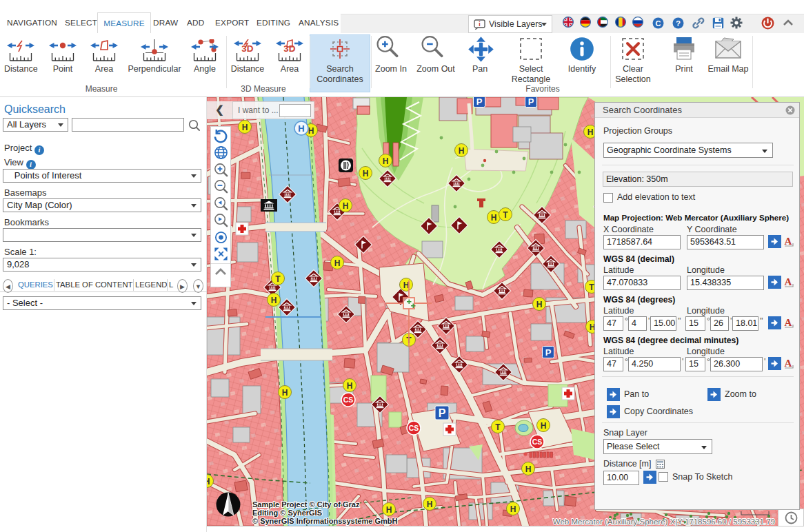 The height and width of the screenshot is (532, 804). Describe the element at coordinates (480, 24) in the screenshot. I see `svg-text: i` at that location.